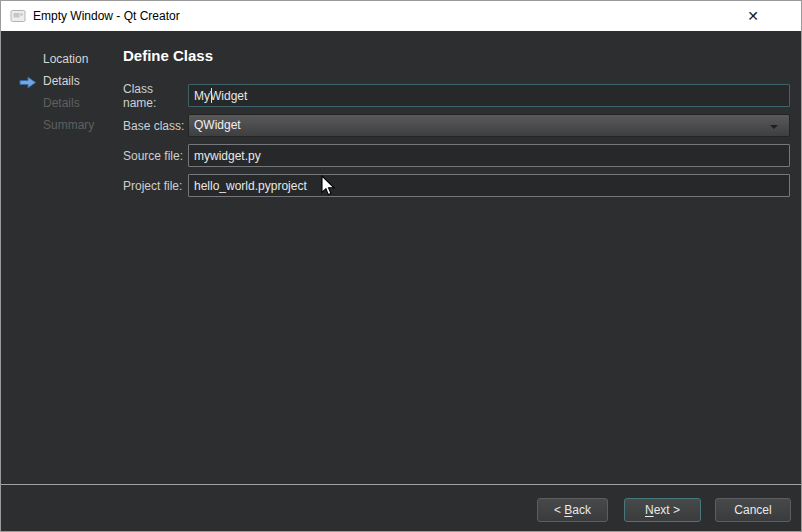 The image size is (802, 532). Describe the element at coordinates (753, 16) in the screenshot. I see `close-icon: ✕` at that location.